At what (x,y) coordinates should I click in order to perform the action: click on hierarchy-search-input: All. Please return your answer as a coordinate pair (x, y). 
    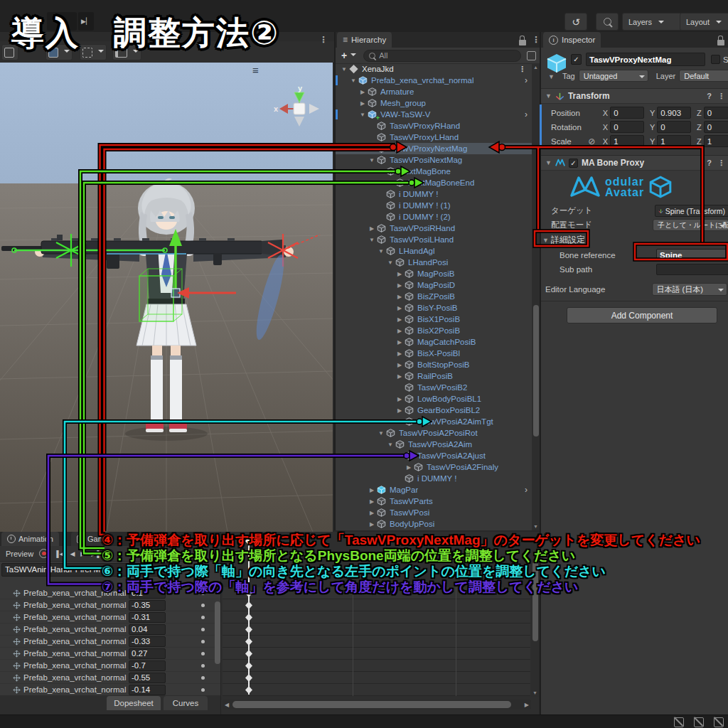
    Looking at the image, I should click on (442, 55).